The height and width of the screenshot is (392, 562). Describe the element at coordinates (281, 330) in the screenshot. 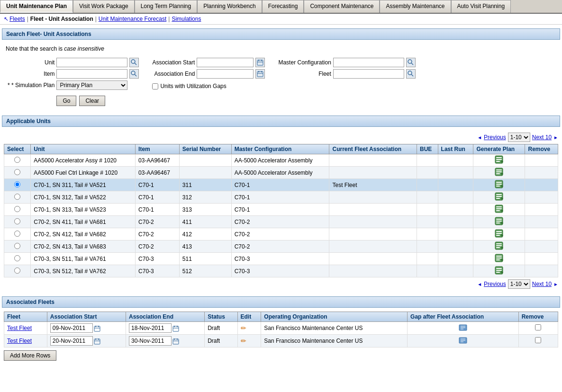

I see `associated-fleets-table: Fleet Association Start Association End …` at that location.